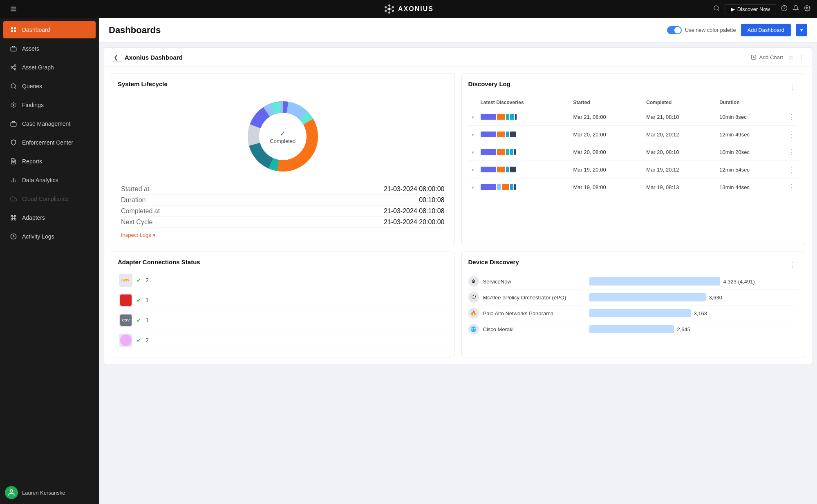 The image size is (817, 504). What do you see at coordinates (767, 57) in the screenshot?
I see `add-chart-button: Add Chart` at bounding box center [767, 57].